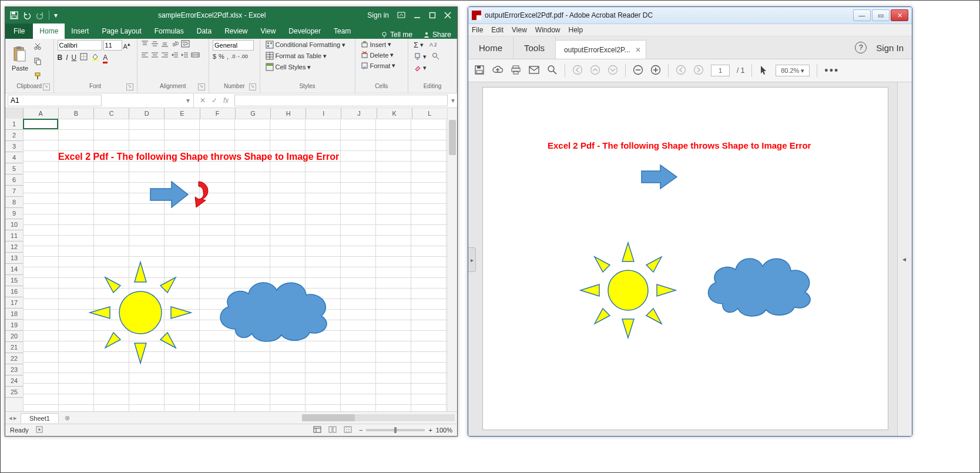 The image size is (980, 473). What do you see at coordinates (361, 430) in the screenshot?
I see `zoom-out-button: −` at bounding box center [361, 430].